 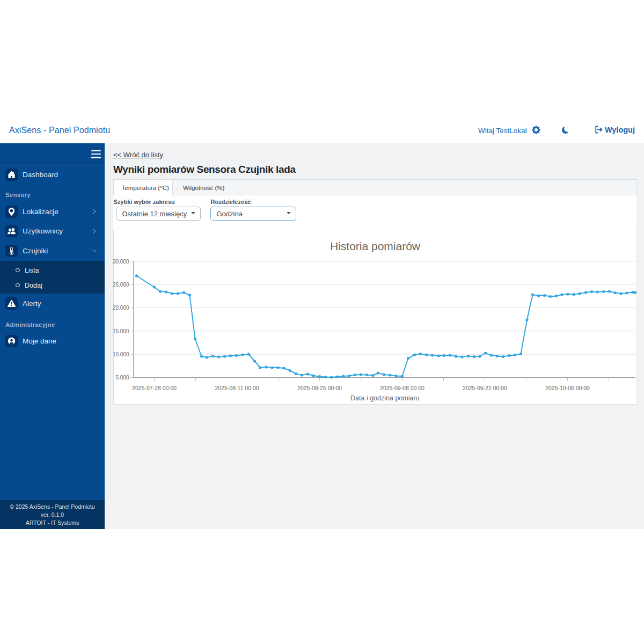 I want to click on svg-text: 5.000, so click(x=122, y=378).